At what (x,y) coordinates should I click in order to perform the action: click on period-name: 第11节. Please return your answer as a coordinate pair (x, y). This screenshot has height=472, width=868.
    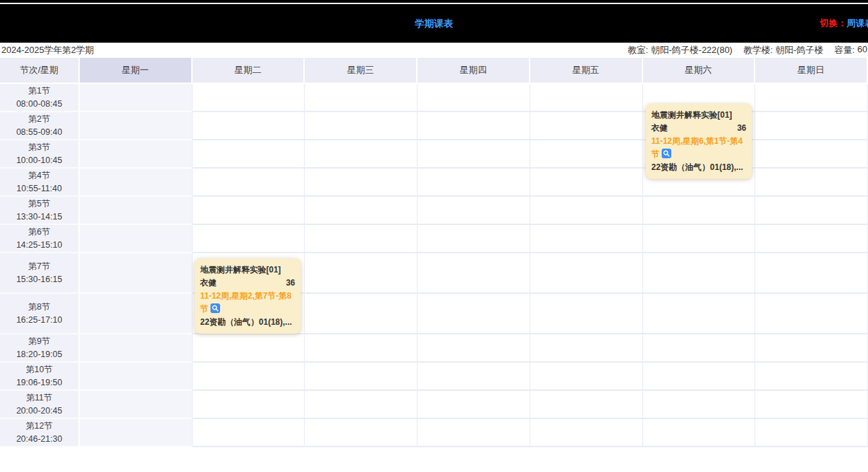
    Looking at the image, I should click on (39, 398).